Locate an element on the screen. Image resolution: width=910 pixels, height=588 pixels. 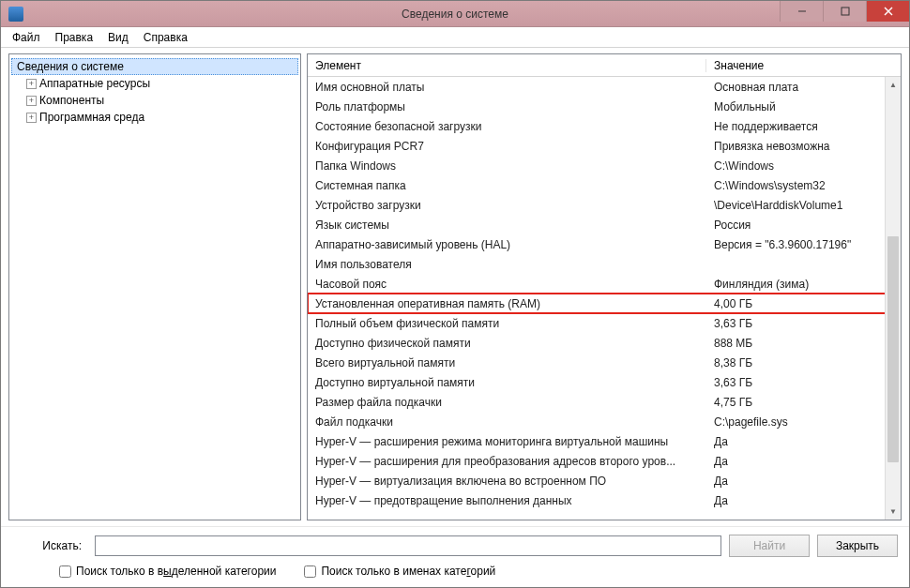
cell-element: Часовой пояс is located at coordinates (507, 284).